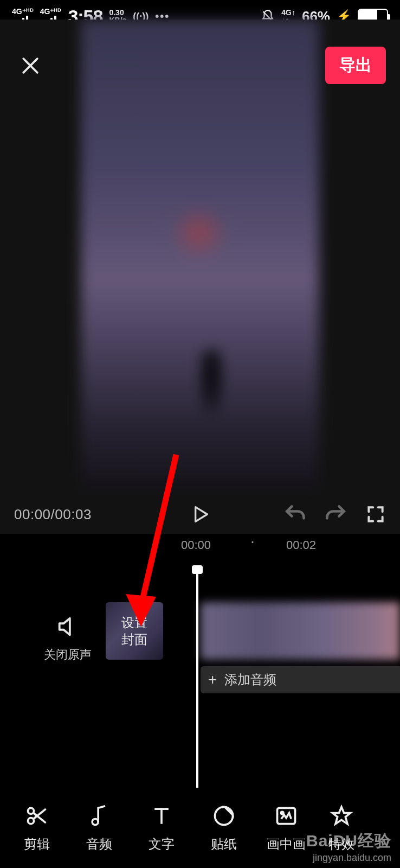 The image size is (400, 868). Describe the element at coordinates (288, 12) in the screenshot. I see `network-type-top: 4G↑` at that location.